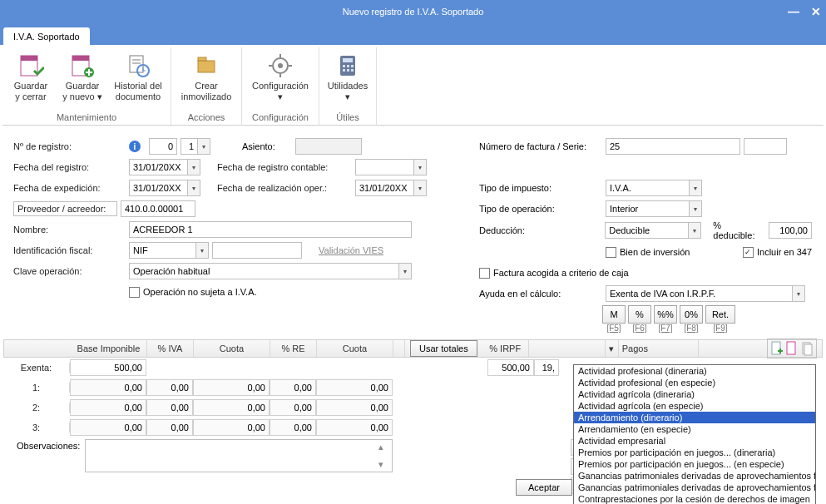  What do you see at coordinates (47, 37) in the screenshot?
I see `tab-iva-soportado: I.V.A. Soportado` at bounding box center [47, 37].